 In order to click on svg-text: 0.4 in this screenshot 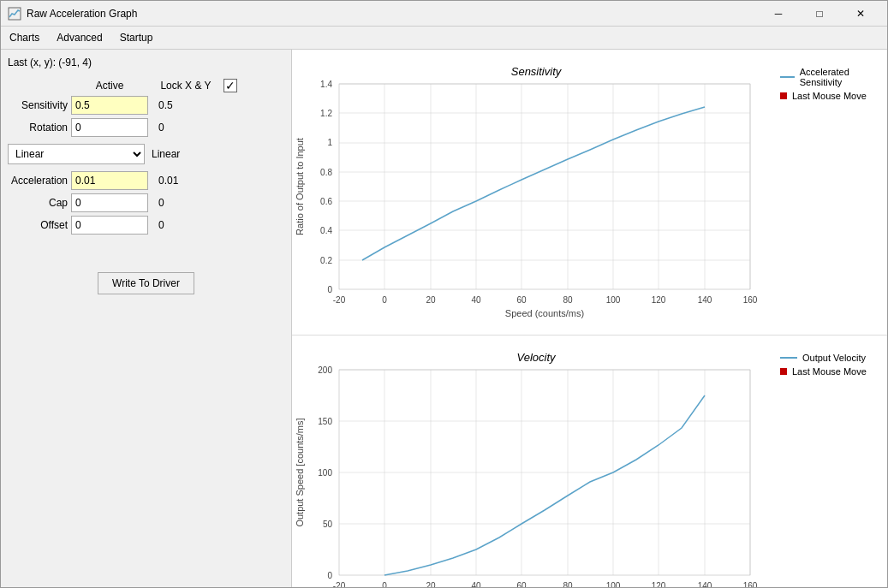, I will do `click(326, 231)`.